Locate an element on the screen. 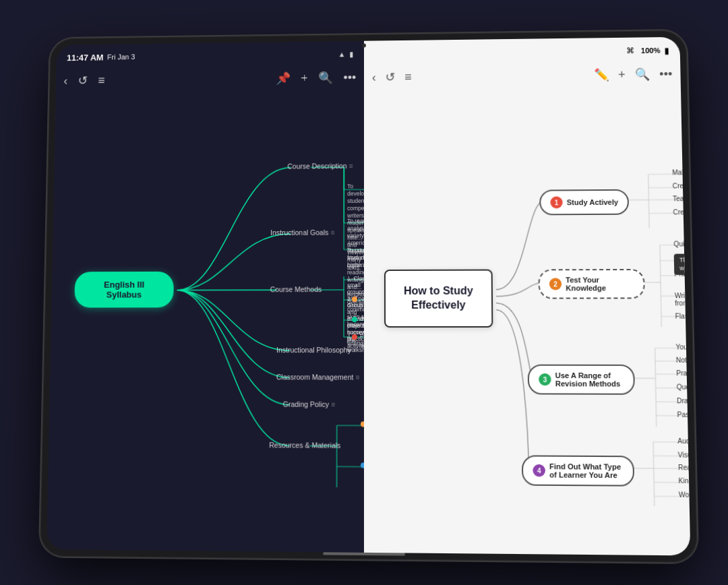  branch-label-4: Find Out What Type of Learner You Are is located at coordinates (586, 470).